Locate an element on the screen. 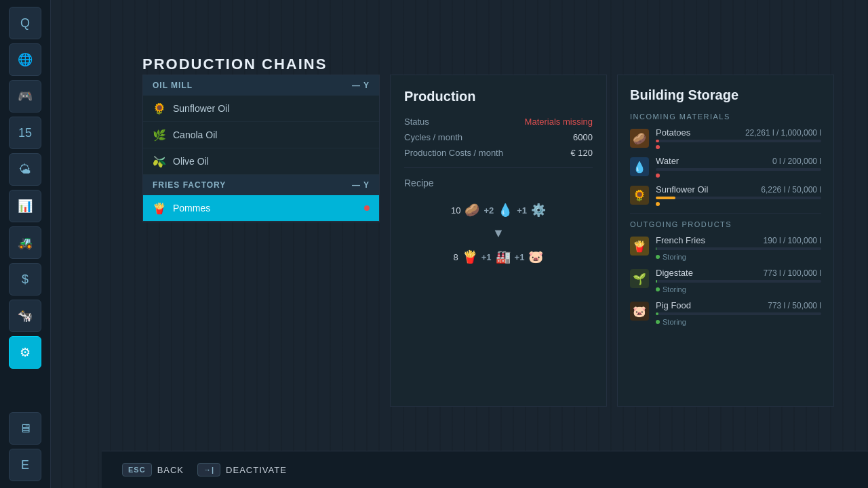  recipe-pigfood-icon: 🐷 is located at coordinates (536, 257).